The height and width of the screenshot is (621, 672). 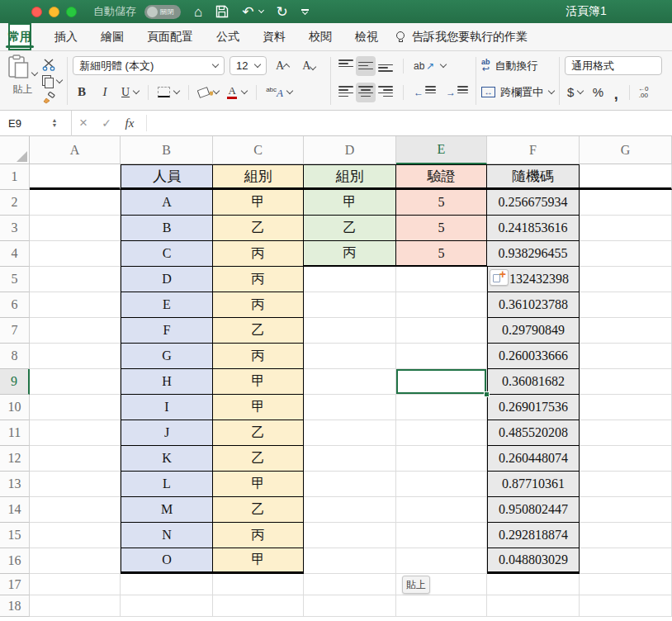 I want to click on cell-F16: 0.048803029, so click(x=533, y=562).